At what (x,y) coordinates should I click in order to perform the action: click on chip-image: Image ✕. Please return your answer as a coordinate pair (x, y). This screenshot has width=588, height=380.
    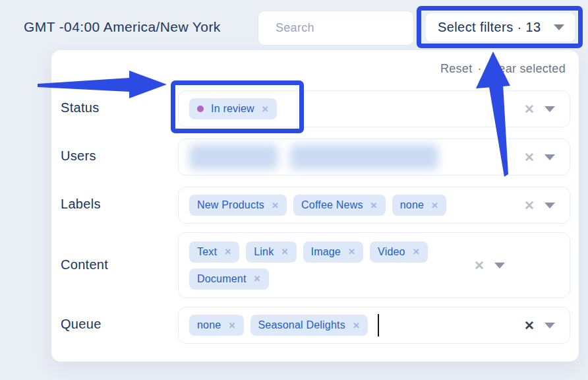
    Looking at the image, I should click on (334, 252).